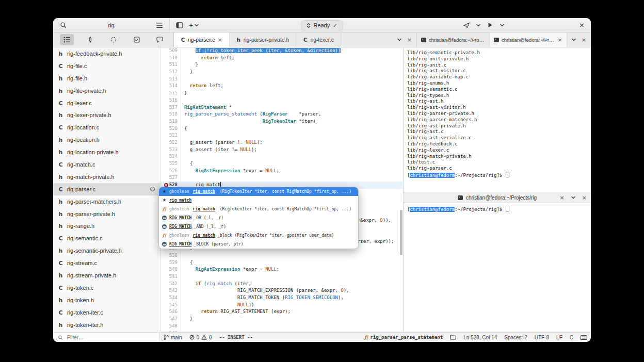 This screenshot has height=362, width=644. Describe the element at coordinates (282, 277) in the screenshot. I see `code-line: 541` at that location.